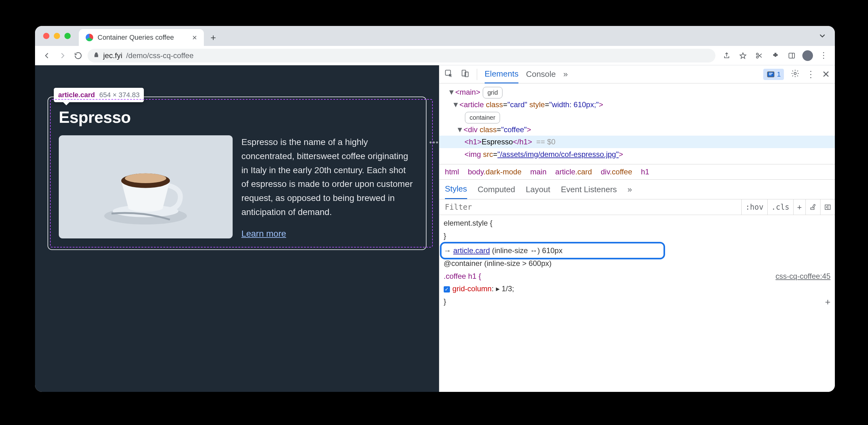  Describe the element at coordinates (743, 56) in the screenshot. I see `bookmark-icon` at that location.